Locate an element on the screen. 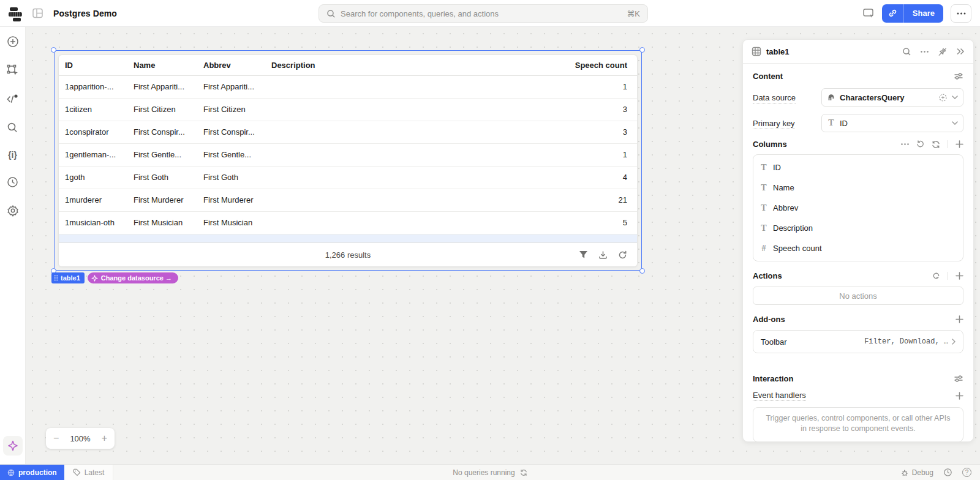 The width and height of the screenshot is (980, 480). number-column-icon: # is located at coordinates (764, 249).